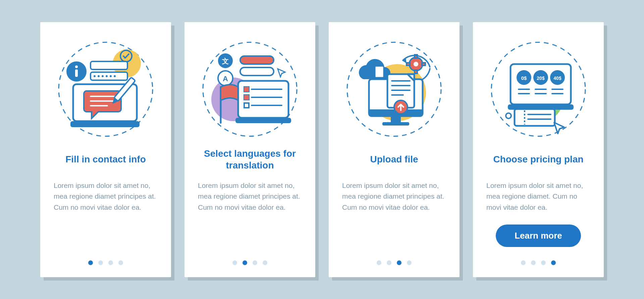  Describe the element at coordinates (106, 89) in the screenshot. I see `contact-info-illustration-icon` at that location.